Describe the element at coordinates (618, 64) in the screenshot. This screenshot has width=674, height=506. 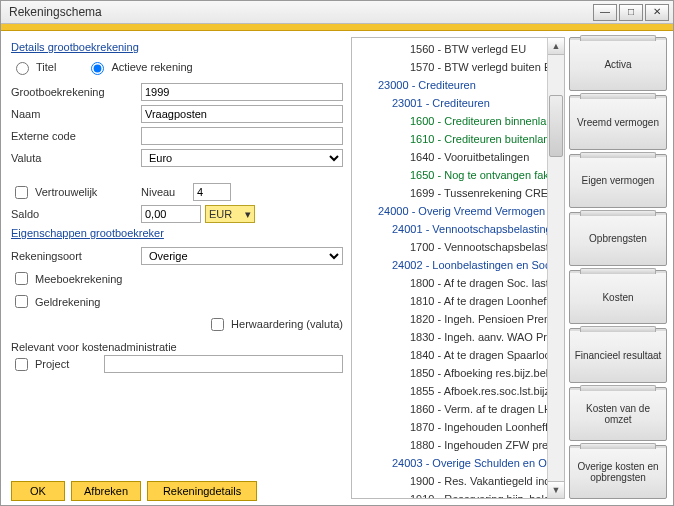
I see `drawer-button: Activa` at that location.